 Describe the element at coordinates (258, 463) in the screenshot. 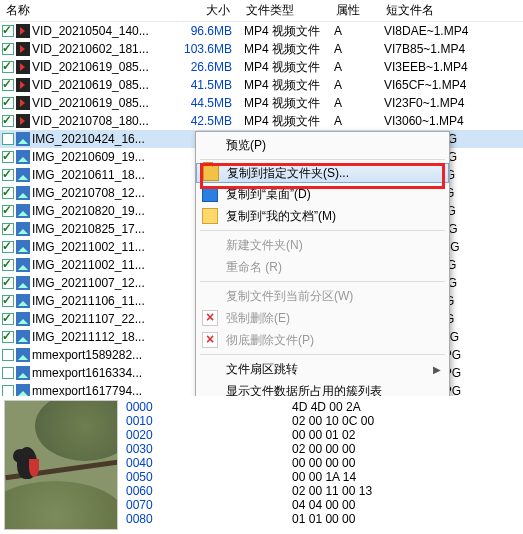

I see `hex-bytes: 00 00 00 00` at that location.